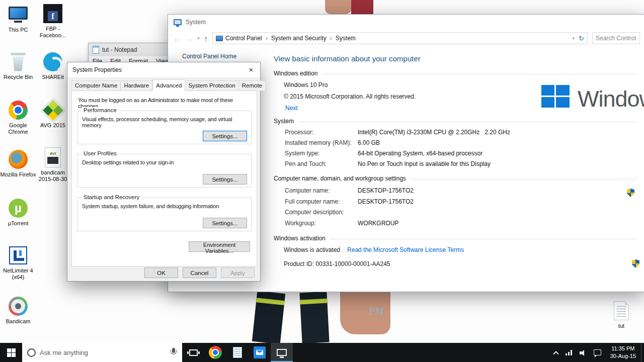 The height and width of the screenshot is (362, 644). Describe the element at coordinates (103, 353) in the screenshot. I see `taskbar-search-input` at that location.